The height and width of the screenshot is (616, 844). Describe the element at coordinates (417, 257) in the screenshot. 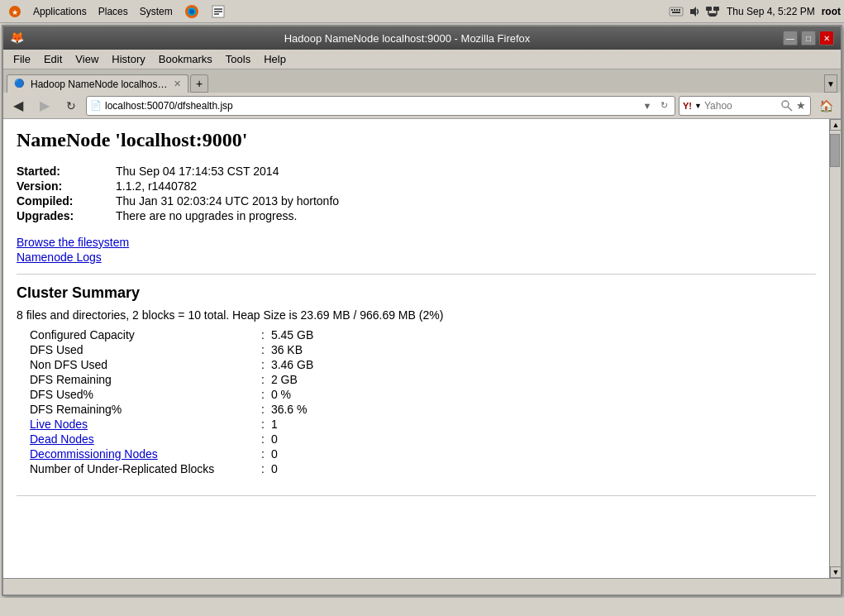

I see `namenode-logs-link: Namenode Logs` at that location.